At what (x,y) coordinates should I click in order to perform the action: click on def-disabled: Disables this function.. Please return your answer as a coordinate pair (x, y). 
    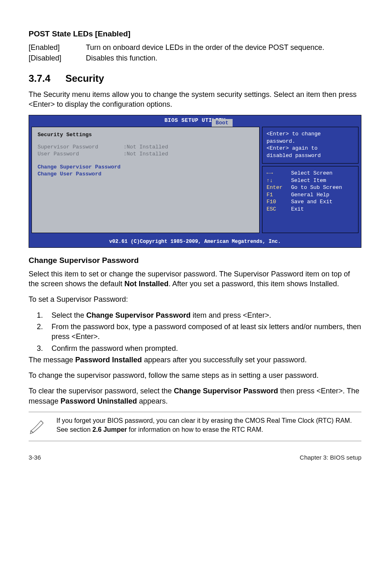
    Looking at the image, I should click on (224, 58).